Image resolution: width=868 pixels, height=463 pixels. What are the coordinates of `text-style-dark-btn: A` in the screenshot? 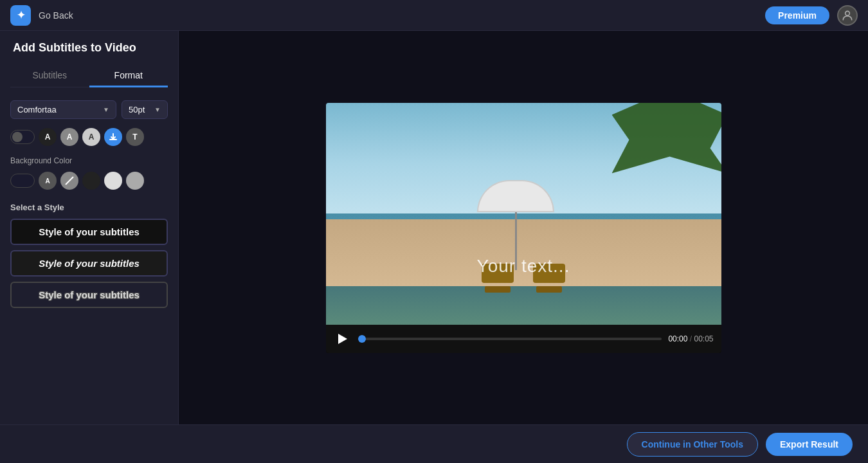 It's located at (48, 137).